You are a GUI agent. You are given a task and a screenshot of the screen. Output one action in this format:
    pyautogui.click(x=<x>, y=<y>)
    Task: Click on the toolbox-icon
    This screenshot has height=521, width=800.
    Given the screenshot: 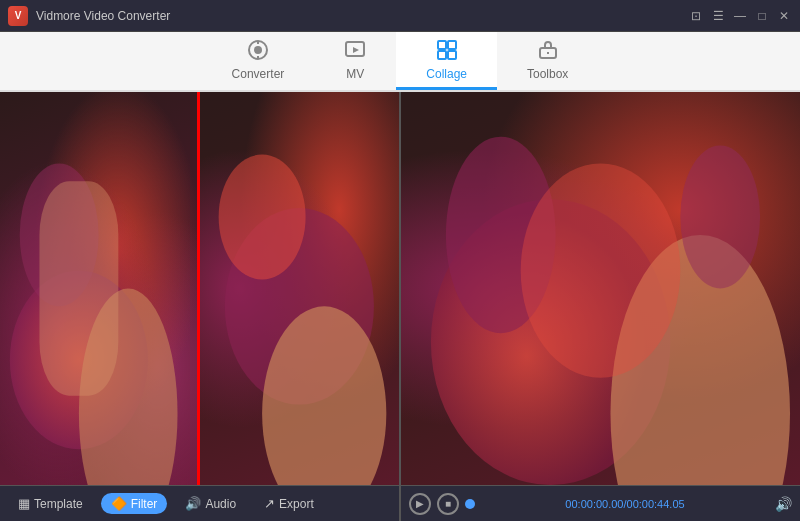 What is the action you would take?
    pyautogui.click(x=548, y=52)
    